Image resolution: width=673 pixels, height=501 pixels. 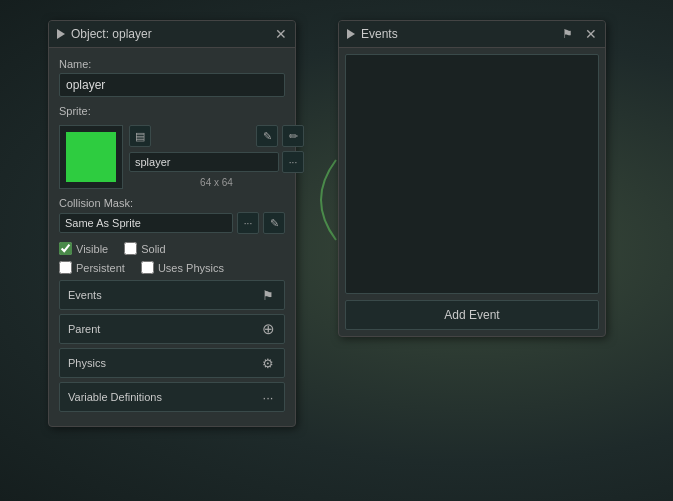 What do you see at coordinates (216, 182) in the screenshot?
I see `sprite-size: 64 x 64` at bounding box center [216, 182].